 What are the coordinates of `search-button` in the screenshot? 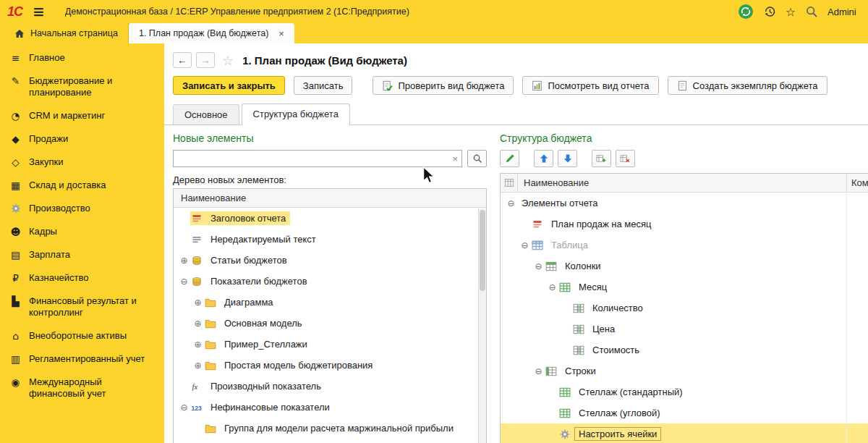 It's located at (477, 159).